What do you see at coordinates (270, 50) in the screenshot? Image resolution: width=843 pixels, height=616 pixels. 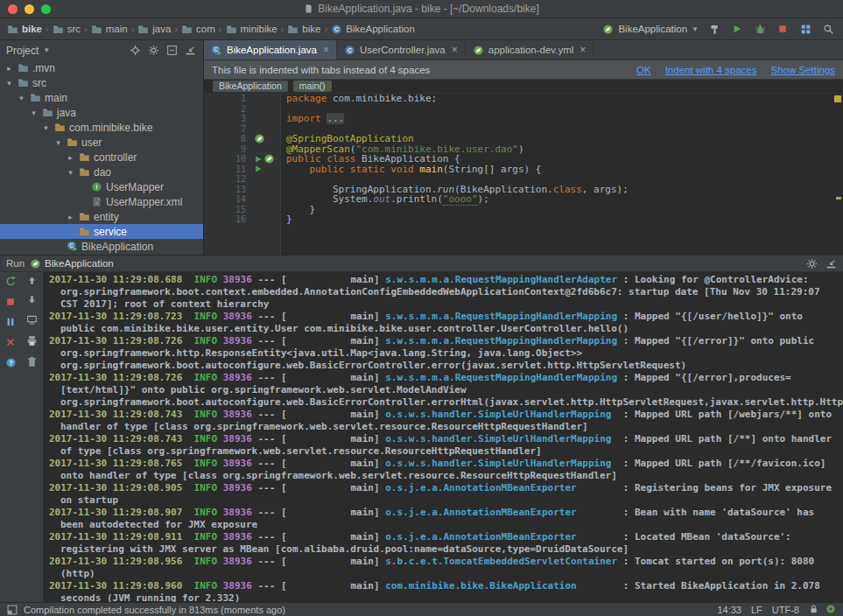 I see `editor-tab-bikeapplication-java: CBikeApplication.java×` at bounding box center [270, 50].